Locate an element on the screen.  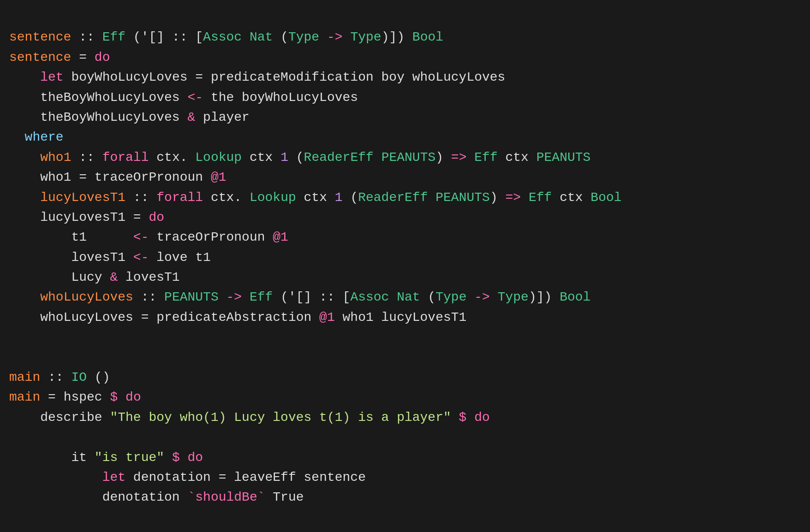
line-9: lucyLovesT1 :: forall ctx. Lookup ctx 1 … is located at coordinates (316, 197).